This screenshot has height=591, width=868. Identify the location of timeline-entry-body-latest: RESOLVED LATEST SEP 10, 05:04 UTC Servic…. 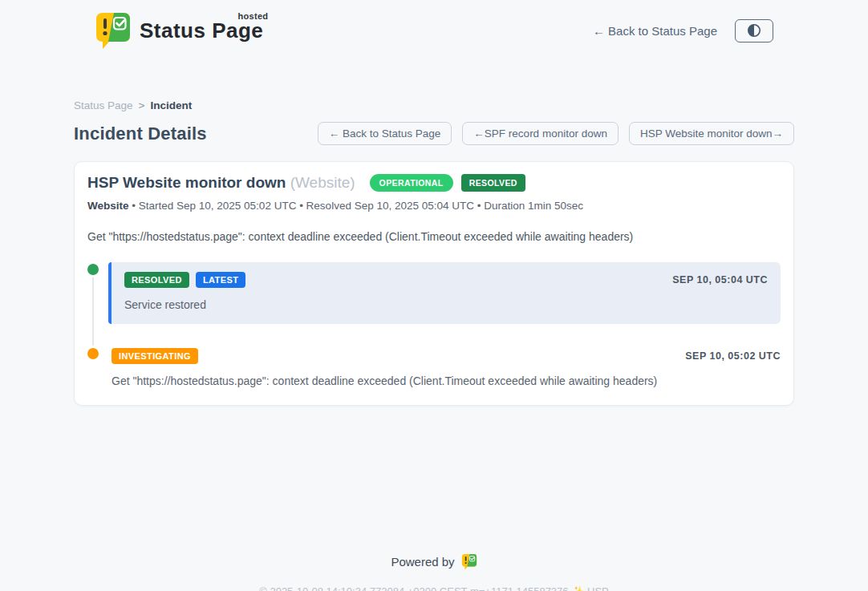
(444, 293).